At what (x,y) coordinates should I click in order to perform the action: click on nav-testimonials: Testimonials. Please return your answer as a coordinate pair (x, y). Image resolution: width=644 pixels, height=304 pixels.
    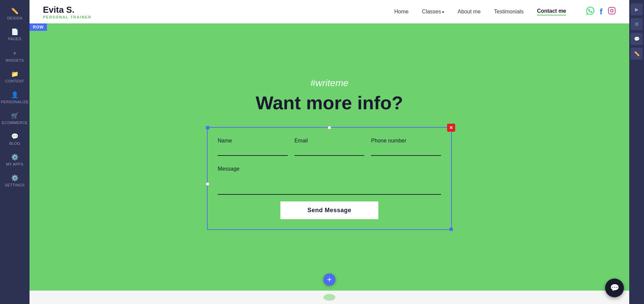
    Looking at the image, I should click on (509, 12).